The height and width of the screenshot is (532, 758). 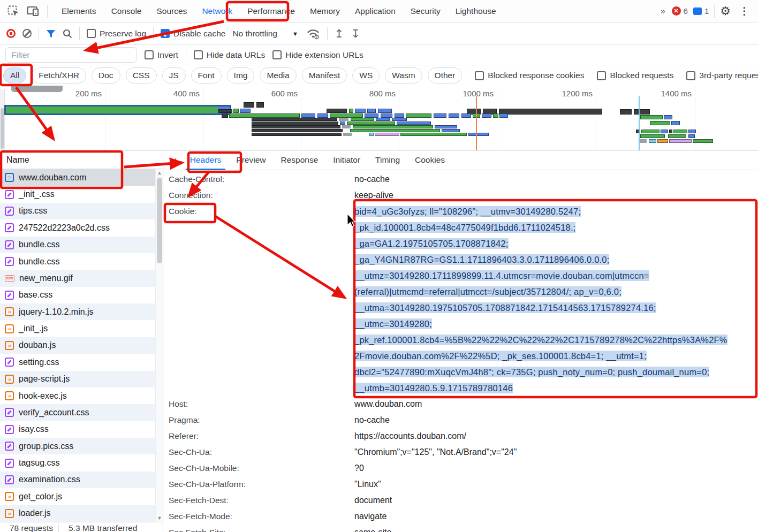 What do you see at coordinates (241, 75) in the screenshot?
I see `chip-img: Img` at bounding box center [241, 75].